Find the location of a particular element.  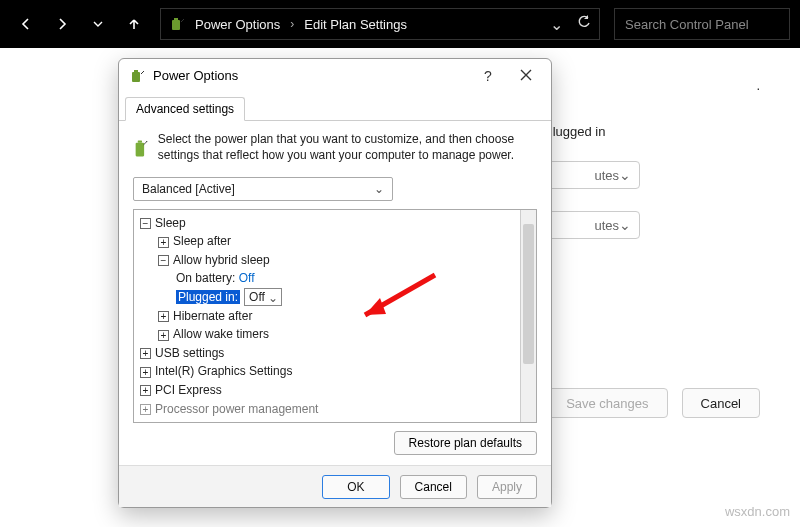

dialog-button-row: OK Cancel Apply is located at coordinates (335, 486).